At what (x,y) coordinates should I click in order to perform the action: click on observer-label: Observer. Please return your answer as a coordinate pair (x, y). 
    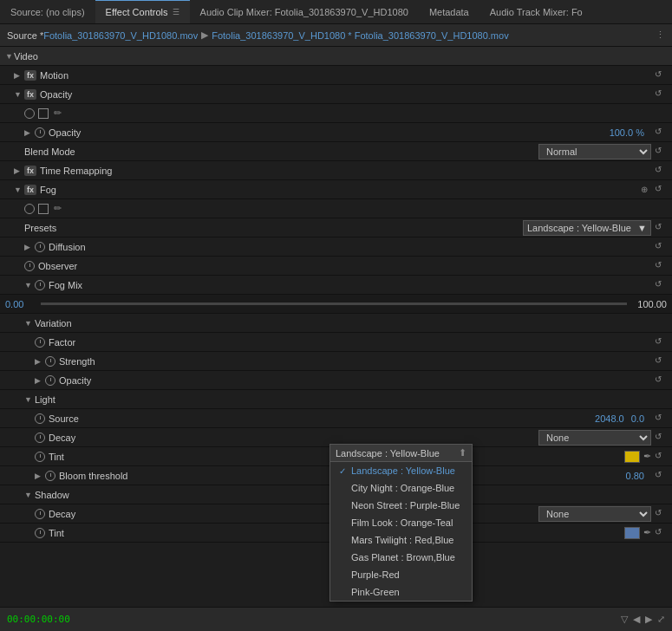
    Looking at the image, I should click on (345, 266).